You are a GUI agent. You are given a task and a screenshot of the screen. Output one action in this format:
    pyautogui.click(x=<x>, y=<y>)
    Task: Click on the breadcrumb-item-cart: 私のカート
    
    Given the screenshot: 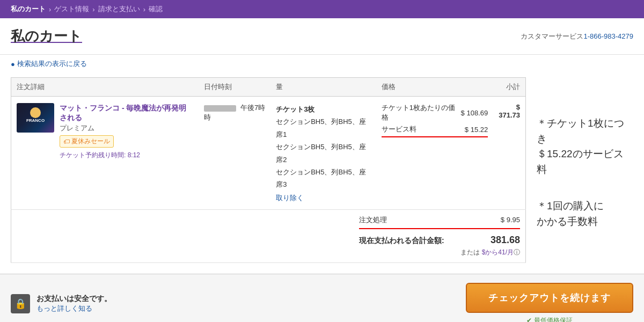 What is the action you would take?
    pyautogui.click(x=28, y=9)
    